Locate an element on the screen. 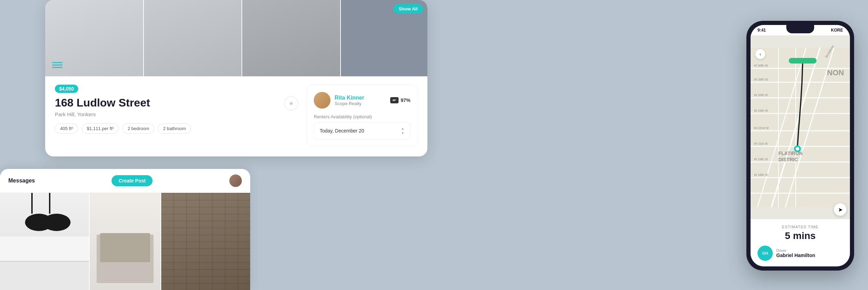 The height and width of the screenshot is (290, 868). back-icon: ‹ is located at coordinates (760, 54).